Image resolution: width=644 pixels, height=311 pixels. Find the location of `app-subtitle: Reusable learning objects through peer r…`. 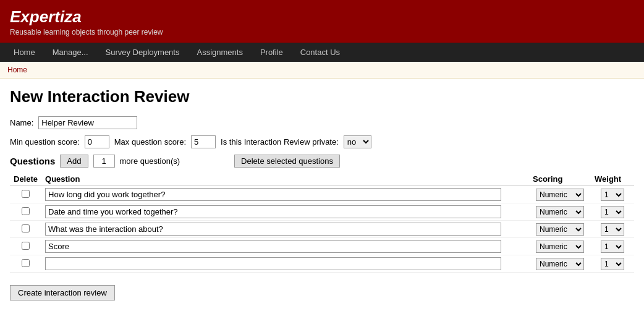

app-subtitle: Reusable learning objects through peer r… is located at coordinates (322, 32).